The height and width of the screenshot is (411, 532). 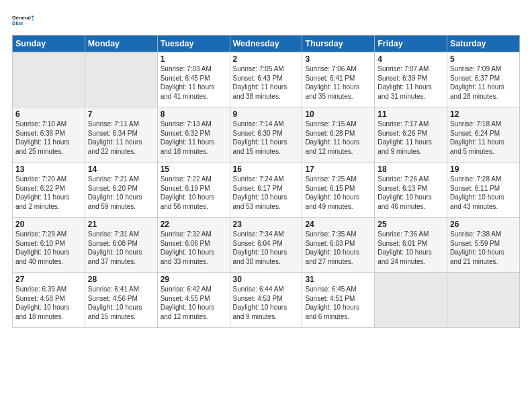 I want to click on day-number: 22, so click(x=193, y=224).